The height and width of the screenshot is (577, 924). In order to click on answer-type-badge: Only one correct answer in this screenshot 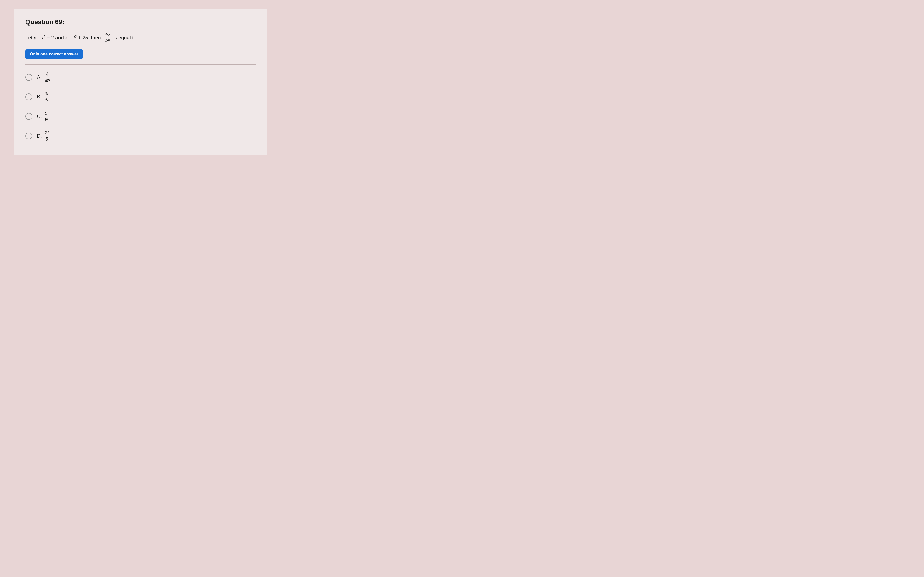, I will do `click(54, 54)`.